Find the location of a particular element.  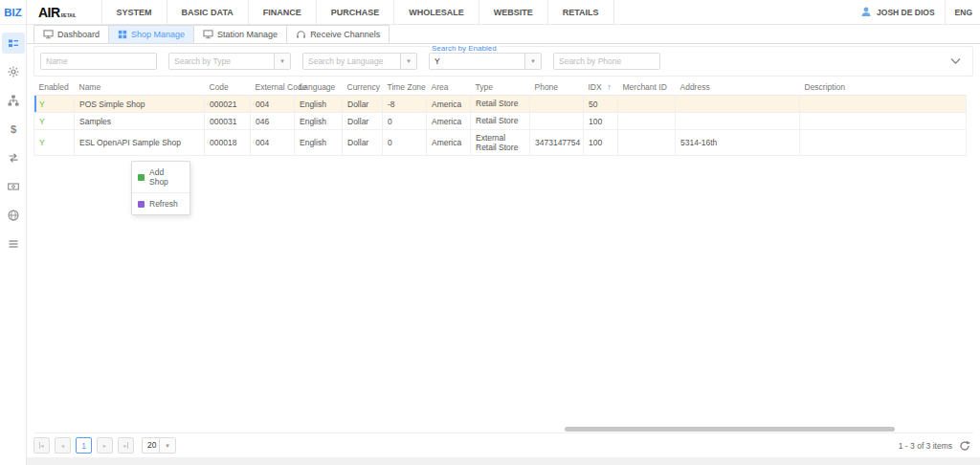

column-label: Area is located at coordinates (440, 87).